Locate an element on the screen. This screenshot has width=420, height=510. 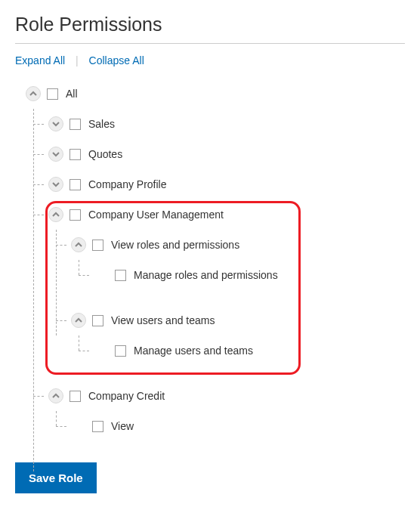
save-role-button: Save Role is located at coordinates (56, 478).